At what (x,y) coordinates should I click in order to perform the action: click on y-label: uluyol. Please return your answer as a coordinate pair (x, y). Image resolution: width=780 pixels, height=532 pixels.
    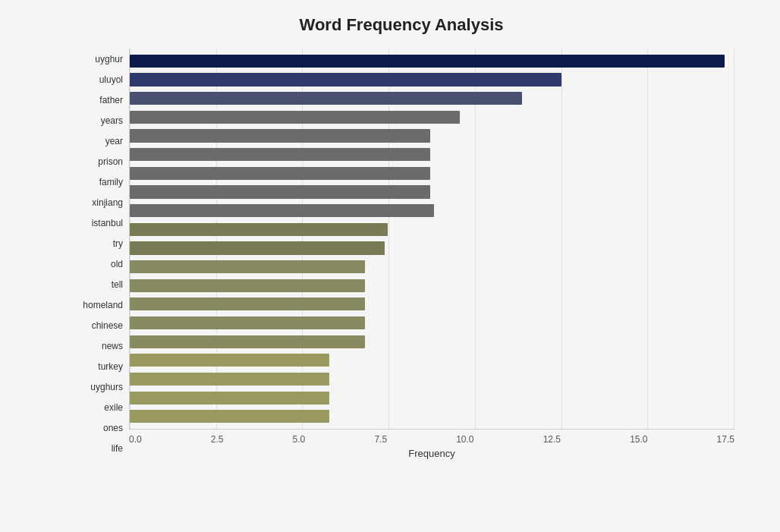
    Looking at the image, I should click on (96, 80).